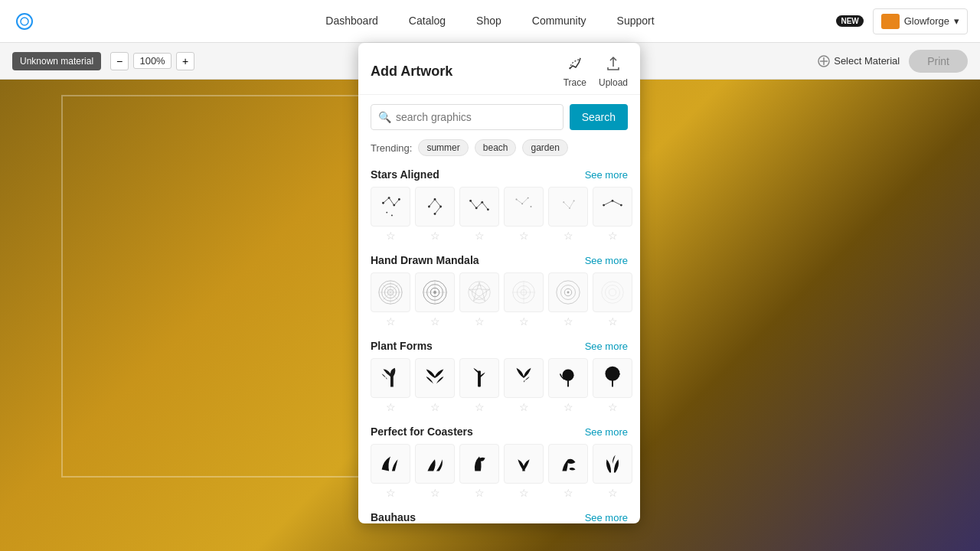 The height and width of the screenshot is (551, 980). What do you see at coordinates (352, 21) in the screenshot?
I see `nav-dashboard: Dashboard` at bounding box center [352, 21].